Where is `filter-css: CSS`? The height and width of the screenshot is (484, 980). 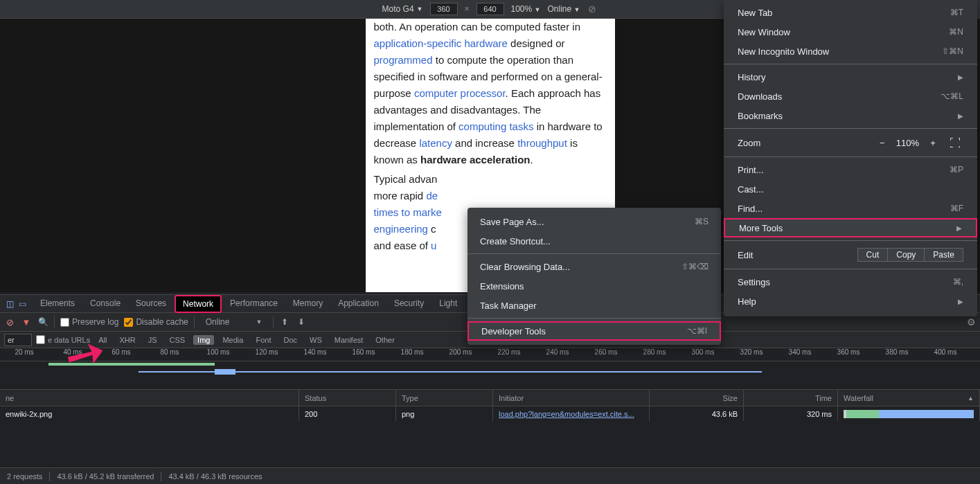
filter-css: CSS is located at coordinates (177, 340).